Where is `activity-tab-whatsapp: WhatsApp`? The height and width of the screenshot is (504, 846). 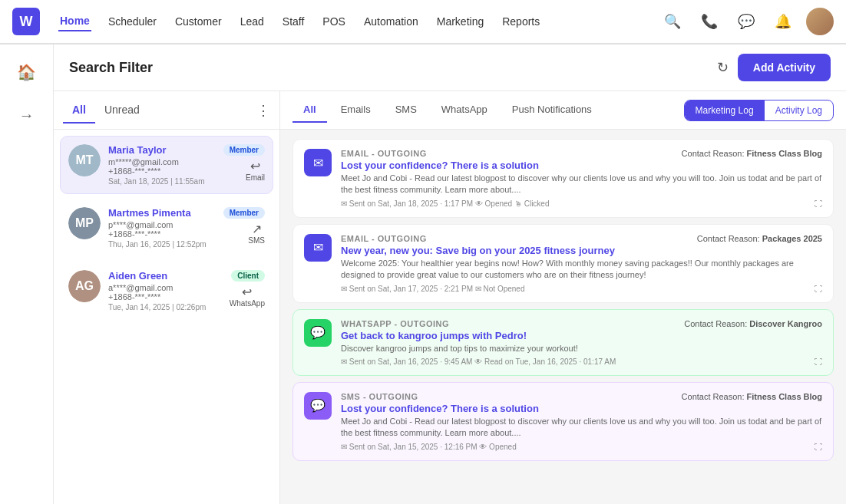 activity-tab-whatsapp: WhatsApp is located at coordinates (464, 110).